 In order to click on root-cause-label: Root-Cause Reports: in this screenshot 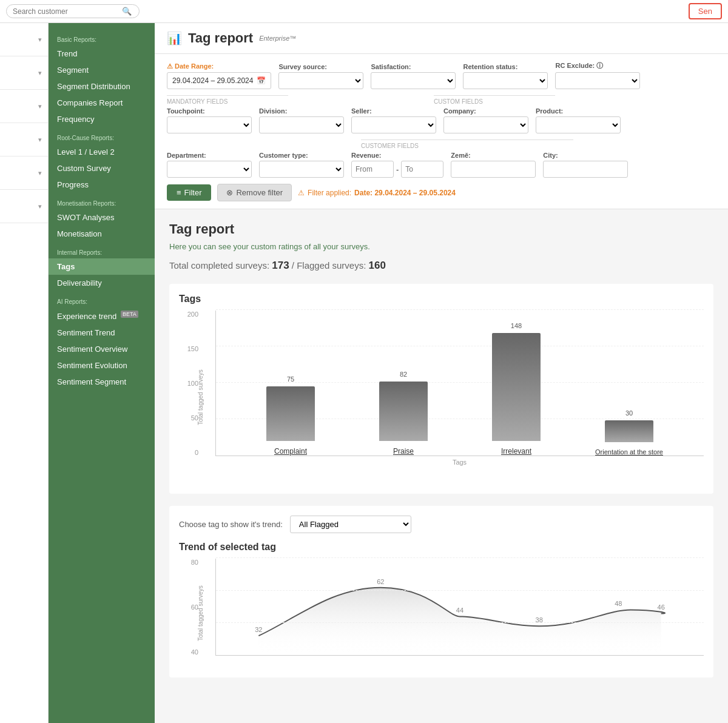, I will do `click(102, 136)`.